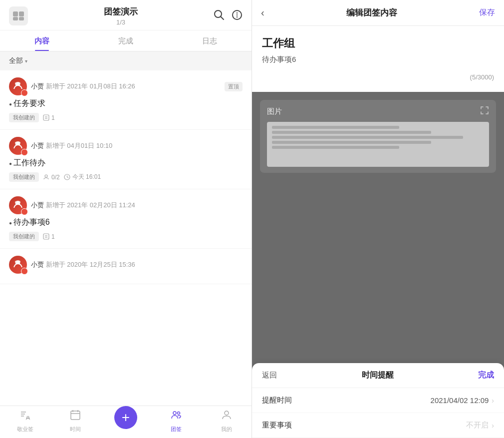 The width and height of the screenshot is (504, 438). I want to click on sheet-back-button: 返回, so click(269, 376).